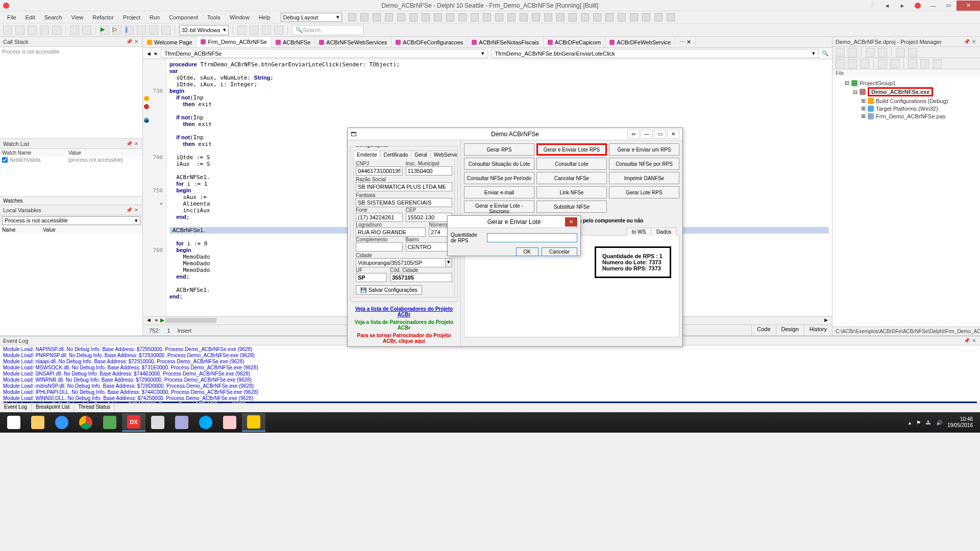 This screenshot has width=980, height=551. I want to click on gerar-enviar-um-rps-button: Gerar e Enviar um RPS, so click(644, 149).